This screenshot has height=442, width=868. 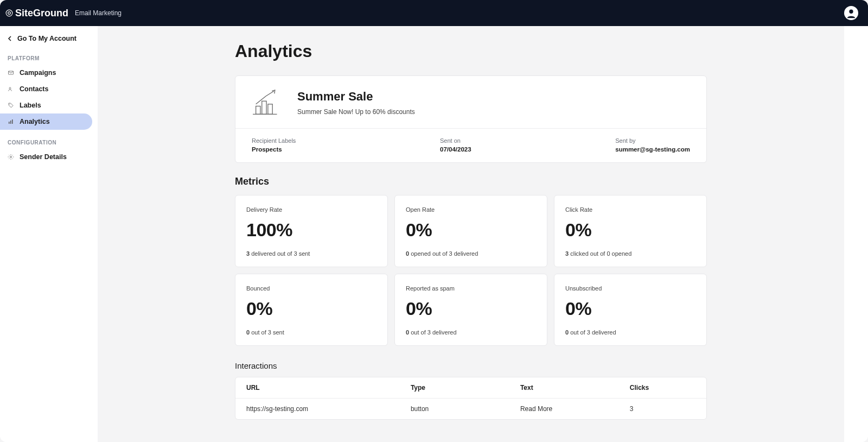 I want to click on app-name: Email Marketing, so click(x=98, y=13).